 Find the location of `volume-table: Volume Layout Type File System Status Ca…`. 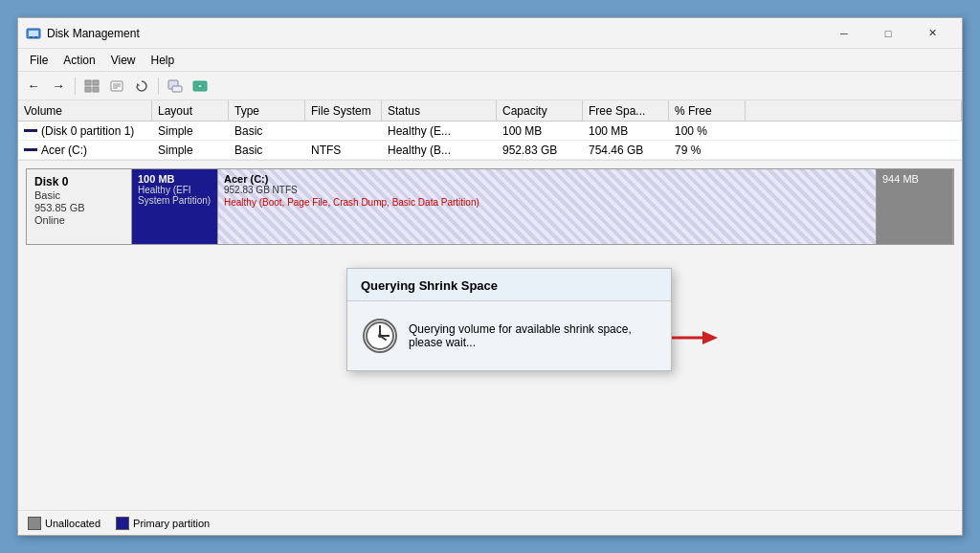

volume-table: Volume Layout Type File System Status Ca… is located at coordinates (490, 130).